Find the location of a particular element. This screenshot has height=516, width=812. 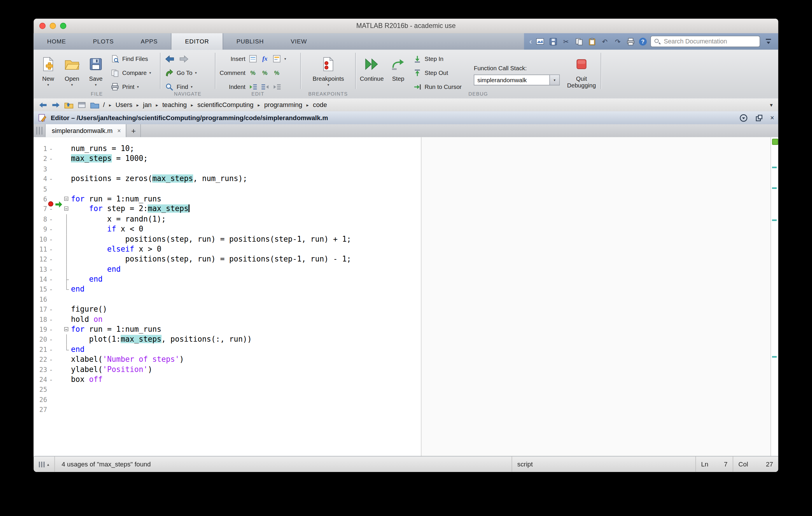

step-out-button: Step Out is located at coordinates (441, 73).